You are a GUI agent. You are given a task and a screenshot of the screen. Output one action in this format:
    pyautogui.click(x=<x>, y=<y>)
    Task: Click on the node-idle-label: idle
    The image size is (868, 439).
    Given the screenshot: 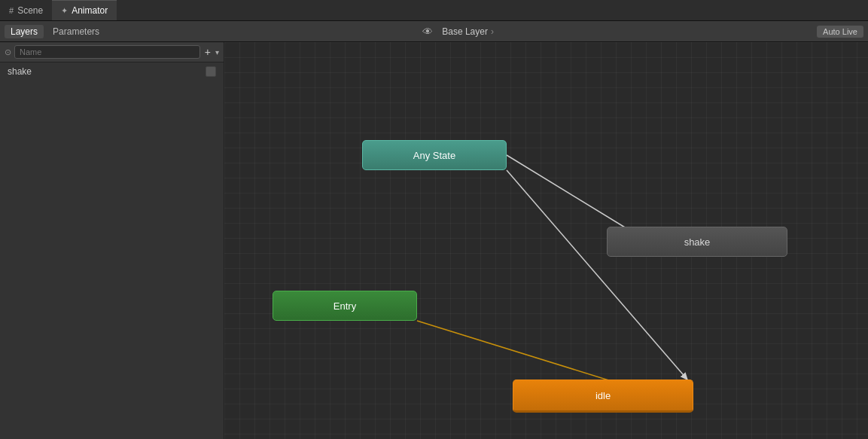 What is the action you would take?
    pyautogui.click(x=603, y=396)
    